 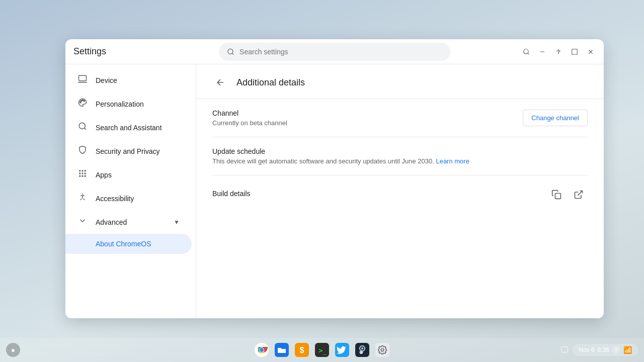 I want to click on update-schedule-text: This device will get automatic software …, so click(x=323, y=161).